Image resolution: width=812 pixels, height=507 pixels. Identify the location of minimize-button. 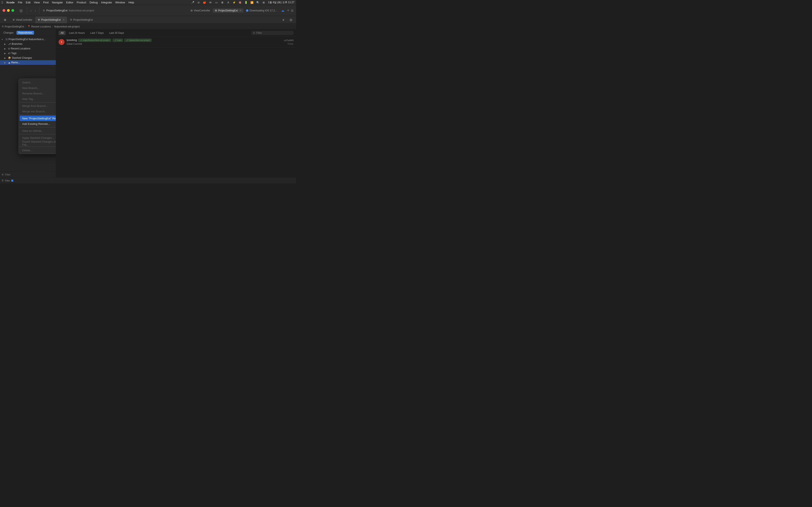
(8, 10).